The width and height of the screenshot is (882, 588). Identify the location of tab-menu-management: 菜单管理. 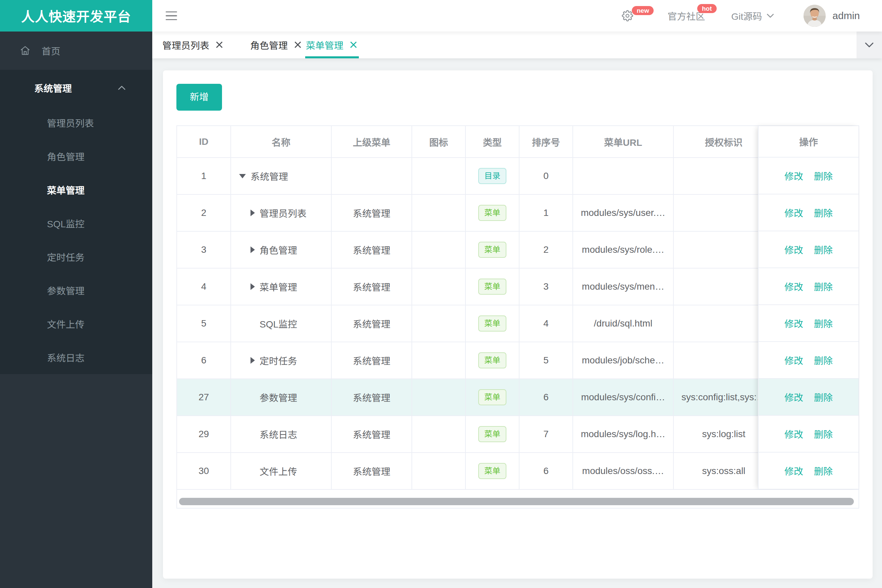
(332, 45).